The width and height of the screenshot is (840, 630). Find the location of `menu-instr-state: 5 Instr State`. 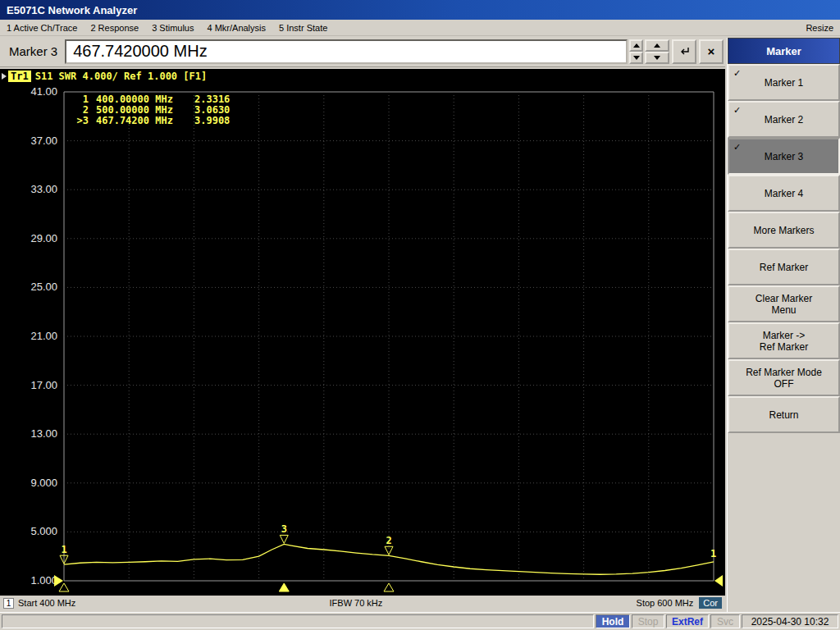

menu-instr-state: 5 Instr State is located at coordinates (304, 28).